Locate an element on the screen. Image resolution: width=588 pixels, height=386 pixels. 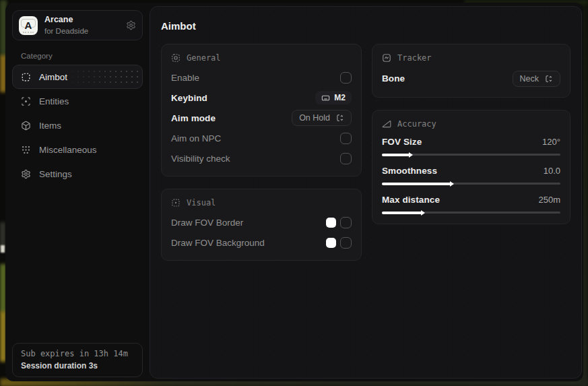
fov-size-slider is located at coordinates (471, 155).